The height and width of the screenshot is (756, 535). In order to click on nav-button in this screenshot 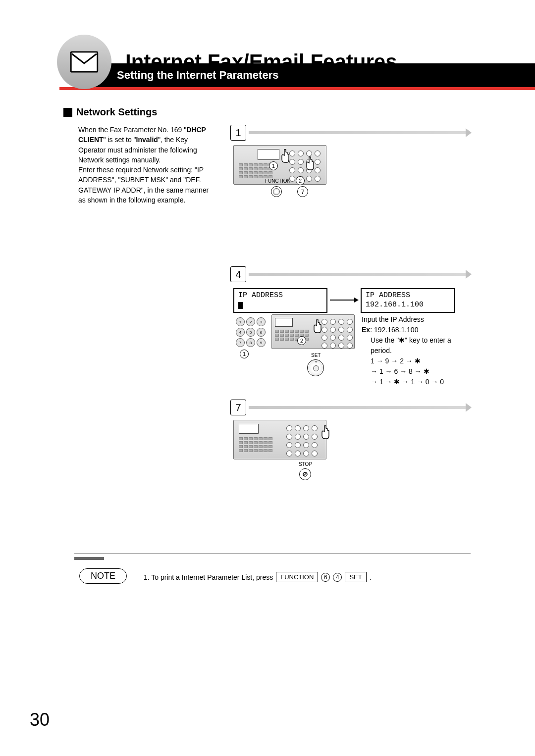, I will do `click(316, 368)`.